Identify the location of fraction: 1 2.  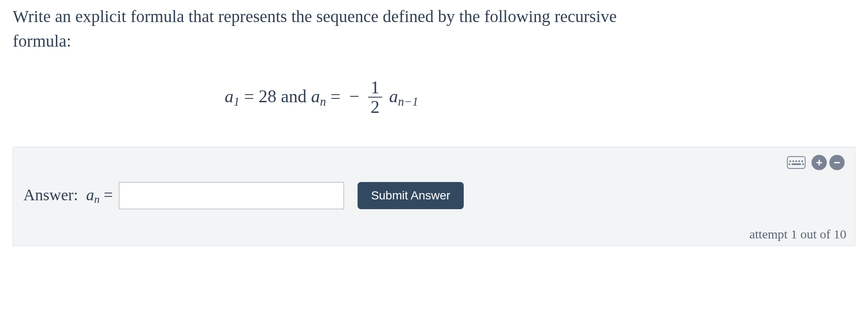
(375, 97).